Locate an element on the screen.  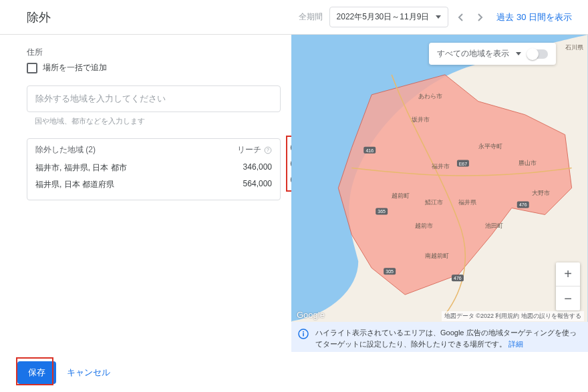
table-row: 福井市, 福井県, 日本 都市 346,000 is located at coordinates (154, 168).